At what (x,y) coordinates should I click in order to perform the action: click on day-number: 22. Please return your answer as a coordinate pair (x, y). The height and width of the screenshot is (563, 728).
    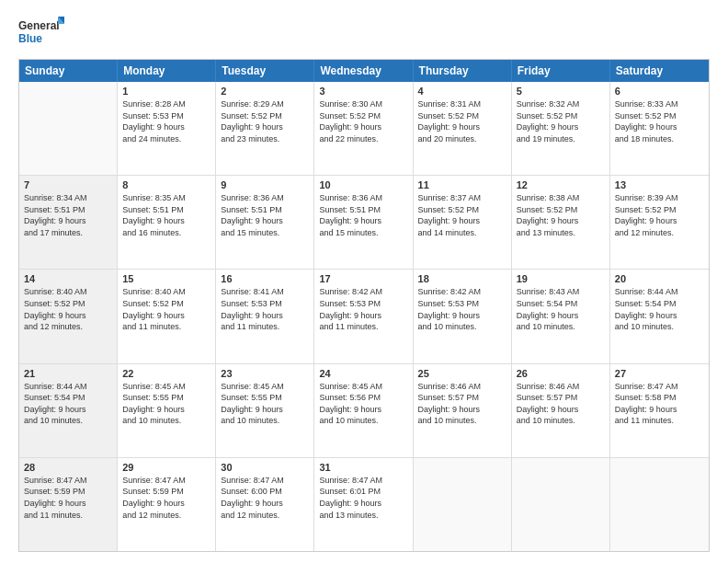
    Looking at the image, I should click on (166, 373).